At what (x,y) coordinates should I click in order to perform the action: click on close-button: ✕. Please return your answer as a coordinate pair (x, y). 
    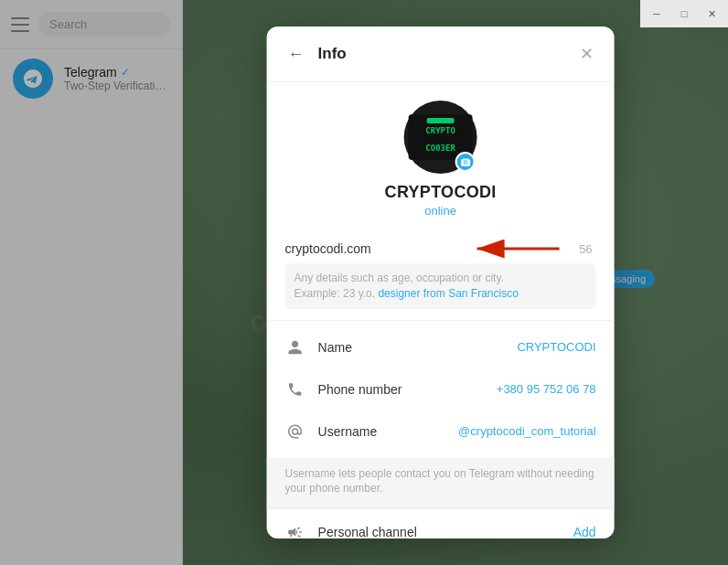
    Looking at the image, I should click on (712, 14).